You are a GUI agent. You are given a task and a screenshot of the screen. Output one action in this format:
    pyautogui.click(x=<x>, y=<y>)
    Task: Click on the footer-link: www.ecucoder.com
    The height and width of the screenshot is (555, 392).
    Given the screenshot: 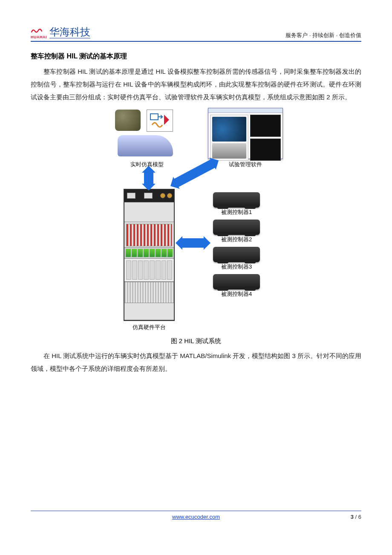 What is the action you would take?
    pyautogui.click(x=196, y=517)
    